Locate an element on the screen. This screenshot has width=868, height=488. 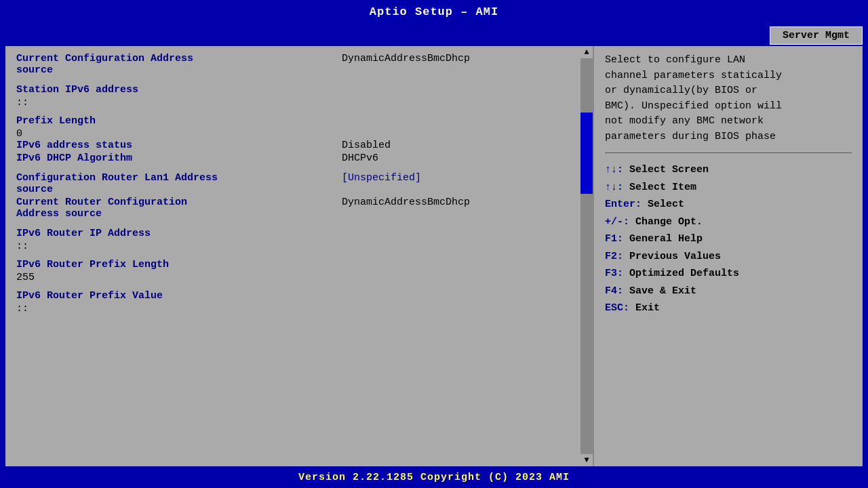
scroll-track is located at coordinates (587, 256).